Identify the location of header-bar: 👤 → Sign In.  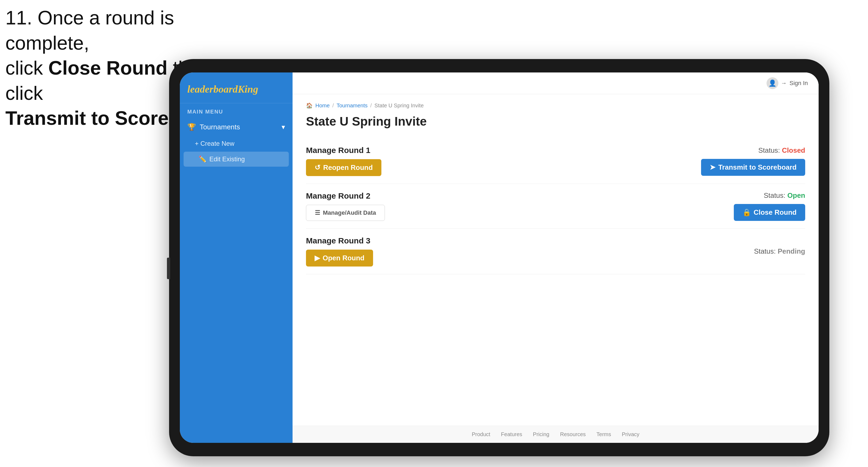
(555, 84).